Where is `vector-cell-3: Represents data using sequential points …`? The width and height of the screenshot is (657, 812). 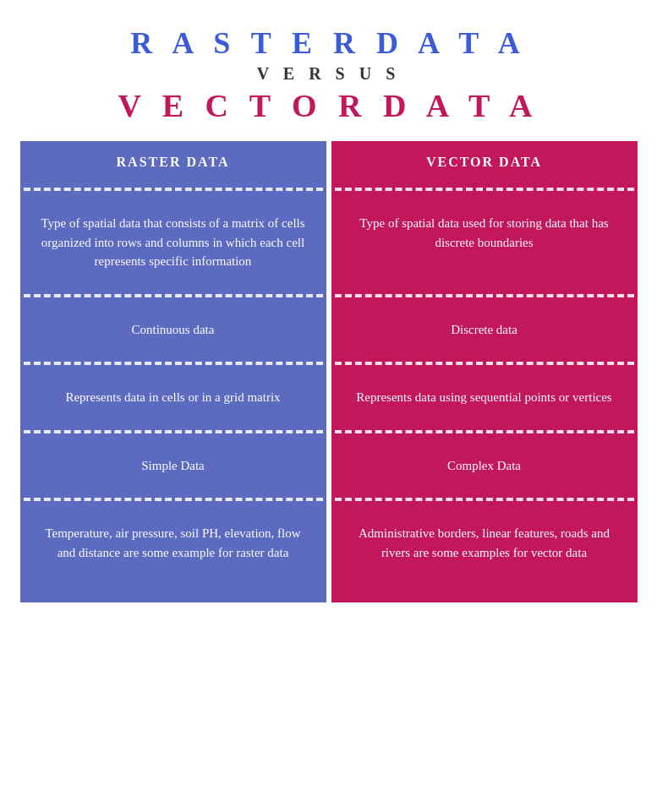 vector-cell-3: Represents data using sequential points … is located at coordinates (485, 397).